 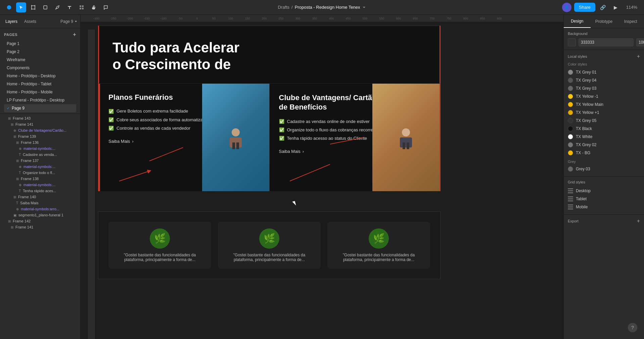 What do you see at coordinates (40, 84) in the screenshot?
I see `page-item-home-tablet: Home - Protótipo - Tablet` at bounding box center [40, 84].